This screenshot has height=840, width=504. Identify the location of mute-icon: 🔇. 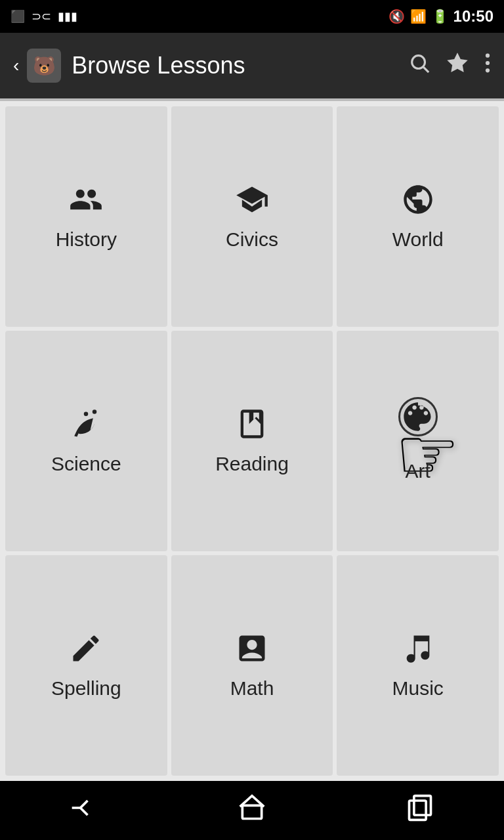
(396, 16).